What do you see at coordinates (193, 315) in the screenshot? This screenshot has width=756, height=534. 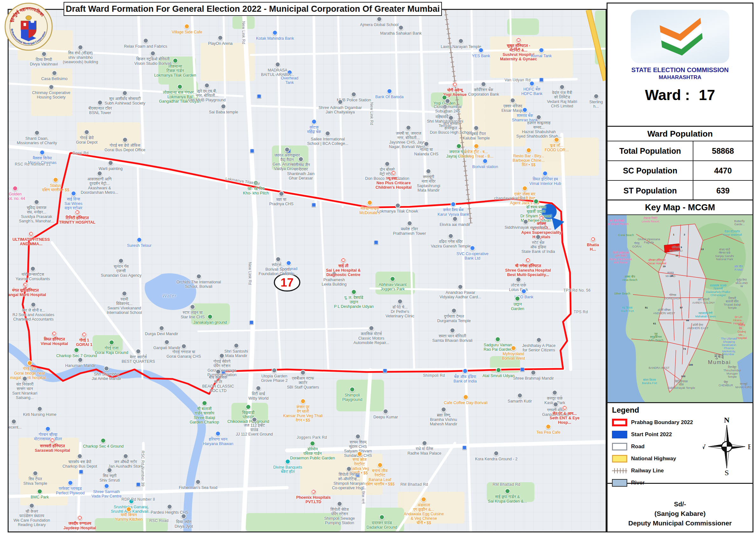 I see `map-label-text: स्टार लाइन चा Star line CHS` at bounding box center [193, 315].